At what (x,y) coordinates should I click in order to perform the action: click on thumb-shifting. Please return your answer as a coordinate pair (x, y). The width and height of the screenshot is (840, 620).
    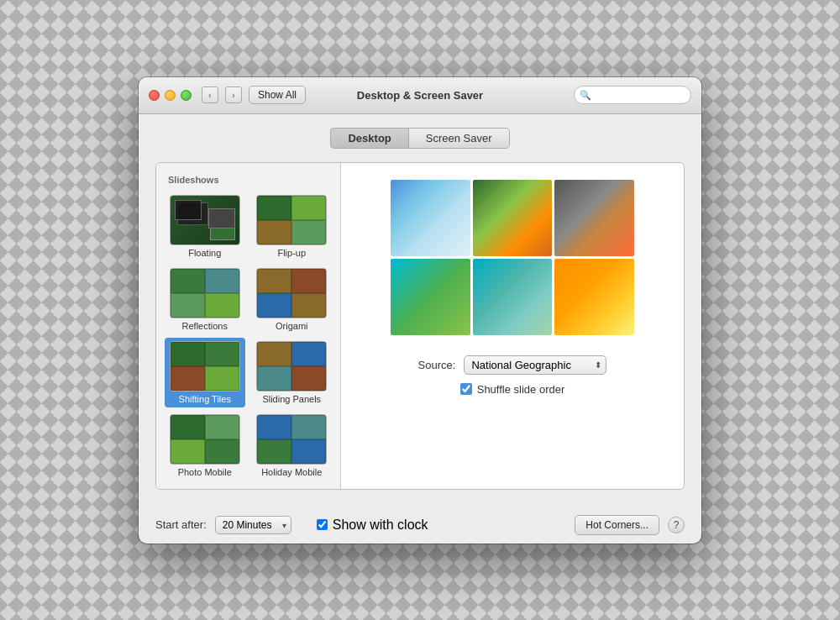
    Looking at the image, I should click on (205, 366).